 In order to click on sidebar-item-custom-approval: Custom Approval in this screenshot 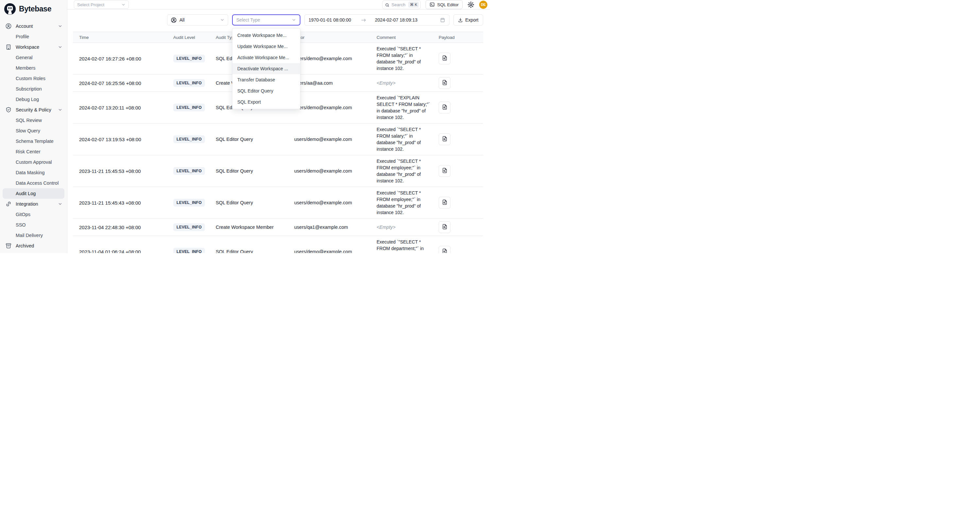, I will do `click(33, 162)`.